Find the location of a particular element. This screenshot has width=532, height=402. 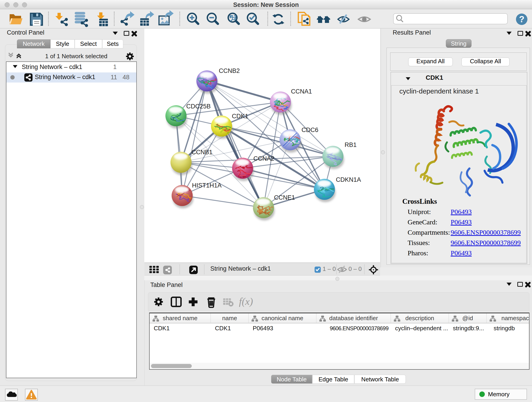

svg-text: CCNB2 is located at coordinates (229, 71).